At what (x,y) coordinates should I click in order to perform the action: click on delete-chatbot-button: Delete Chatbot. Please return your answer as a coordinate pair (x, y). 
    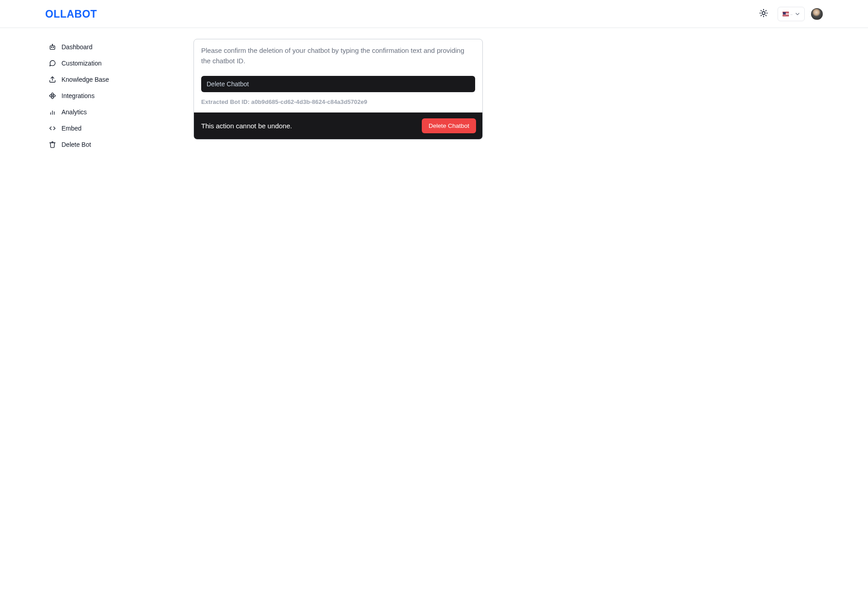
    Looking at the image, I should click on (449, 126).